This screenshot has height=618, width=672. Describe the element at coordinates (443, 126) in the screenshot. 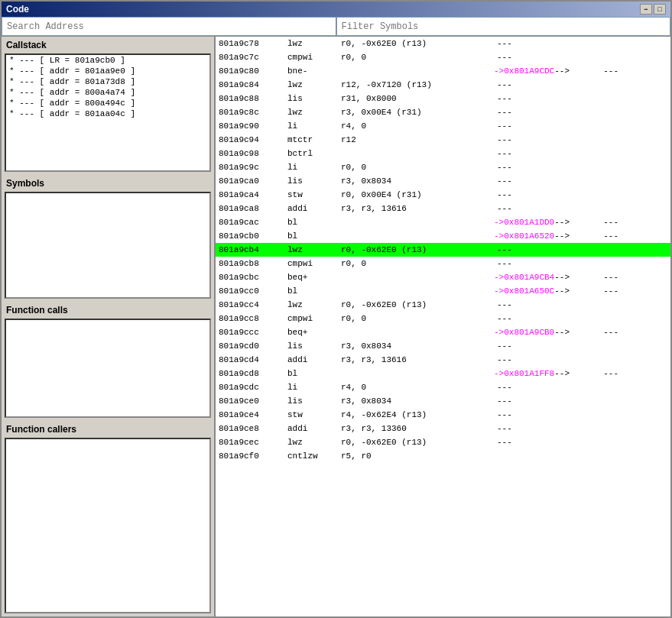

I see `asm-row: 801a9c90 li r4, 0---` at that location.